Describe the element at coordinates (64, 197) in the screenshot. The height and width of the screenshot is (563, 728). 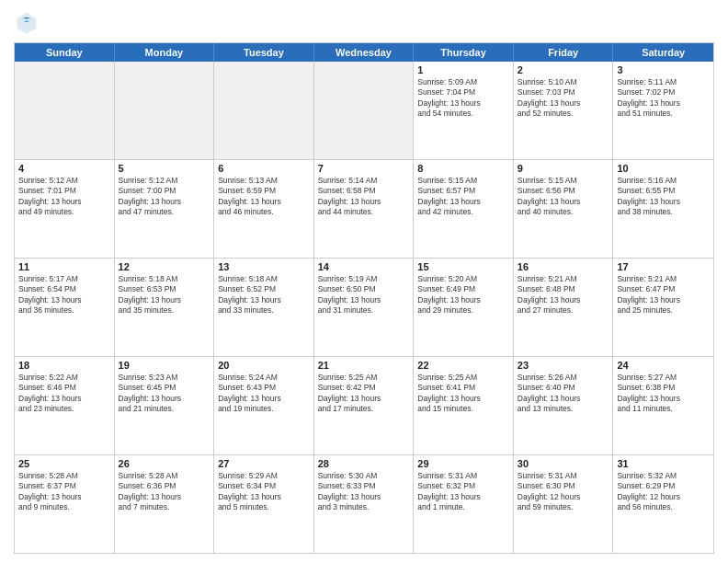
I see `day-info: Sunrise: 5:12 AM Sunset: 7:01 PM Dayligh…` at that location.